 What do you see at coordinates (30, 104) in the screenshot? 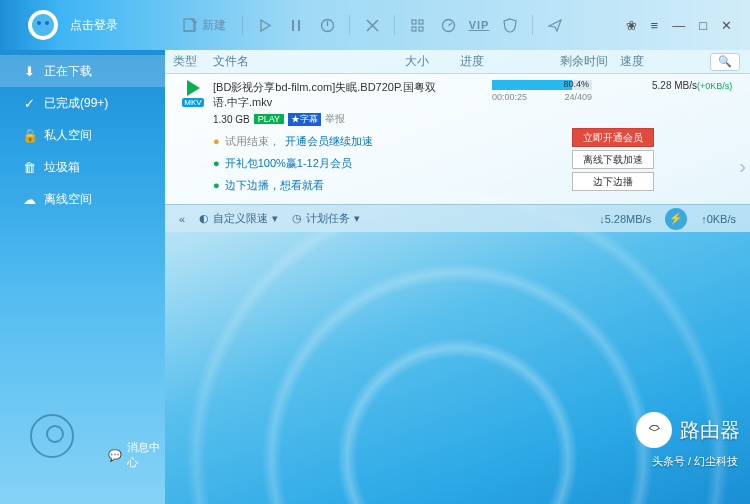
I see `check-icon: ✓` at bounding box center [30, 104].